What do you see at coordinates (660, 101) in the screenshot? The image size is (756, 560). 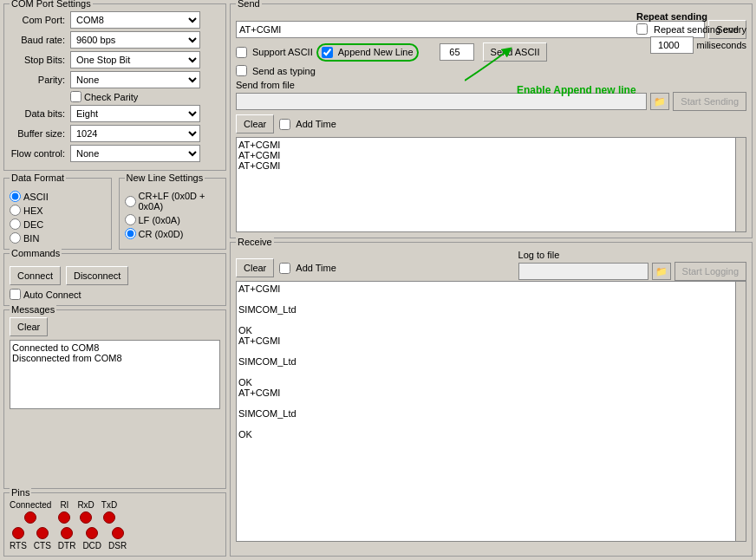 I see `send-file-browse-button: 📁` at bounding box center [660, 101].